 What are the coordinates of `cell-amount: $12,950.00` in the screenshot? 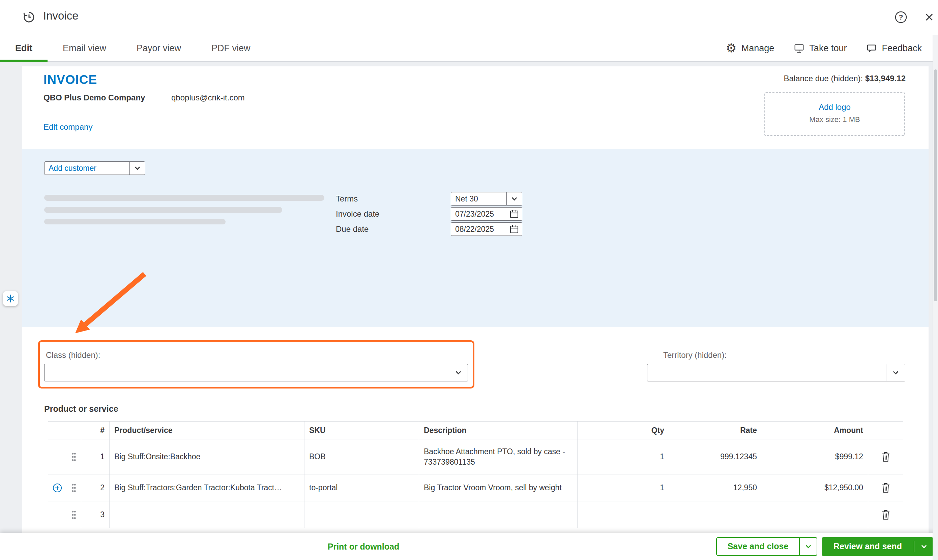 It's located at (815, 488).